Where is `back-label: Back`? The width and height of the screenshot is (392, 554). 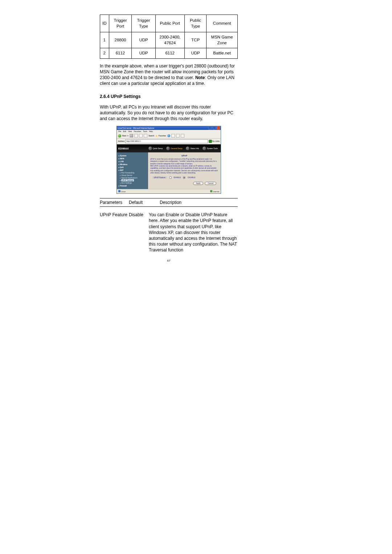
back-label: Back is located at coordinates (124, 136).